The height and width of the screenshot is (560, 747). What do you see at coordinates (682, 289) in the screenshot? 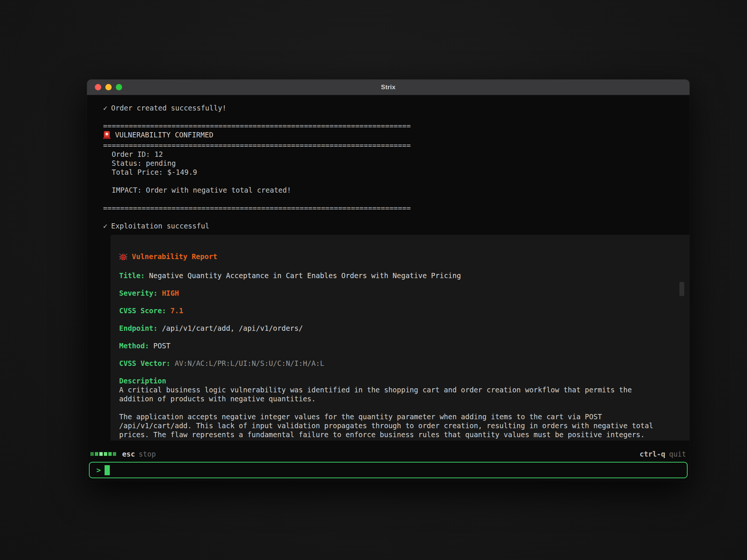
I see `scrollbar-thumb` at bounding box center [682, 289].